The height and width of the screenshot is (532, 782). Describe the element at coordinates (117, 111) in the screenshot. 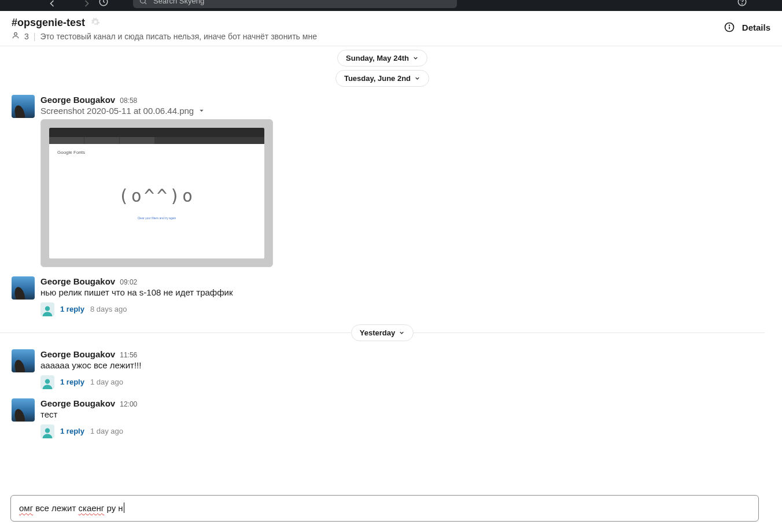

I see `attachment-filename: Screenshot 2020-05-11 at 00.06.44.png` at that location.